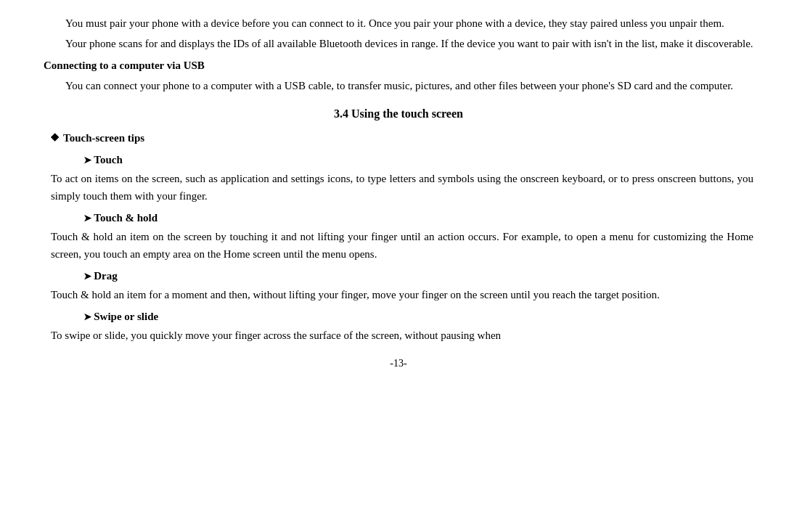  Describe the element at coordinates (418, 276) in the screenshot. I see `drag-heading: Drag` at that location.